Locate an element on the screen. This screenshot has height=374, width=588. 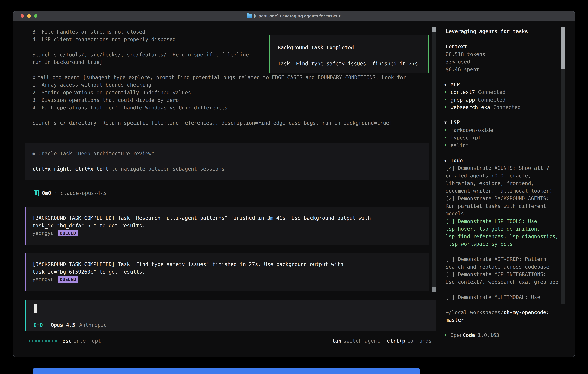
lsp-section-header: ▼ LSP is located at coordinates (504, 123).